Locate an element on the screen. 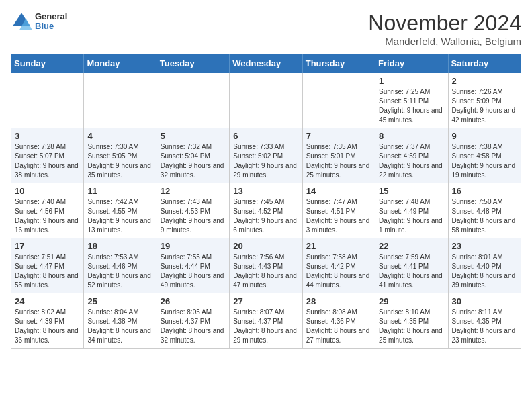  day-info: Sunrise: 7:28 AM Sunset: 5:07 PM Dayligh… is located at coordinates (47, 161).